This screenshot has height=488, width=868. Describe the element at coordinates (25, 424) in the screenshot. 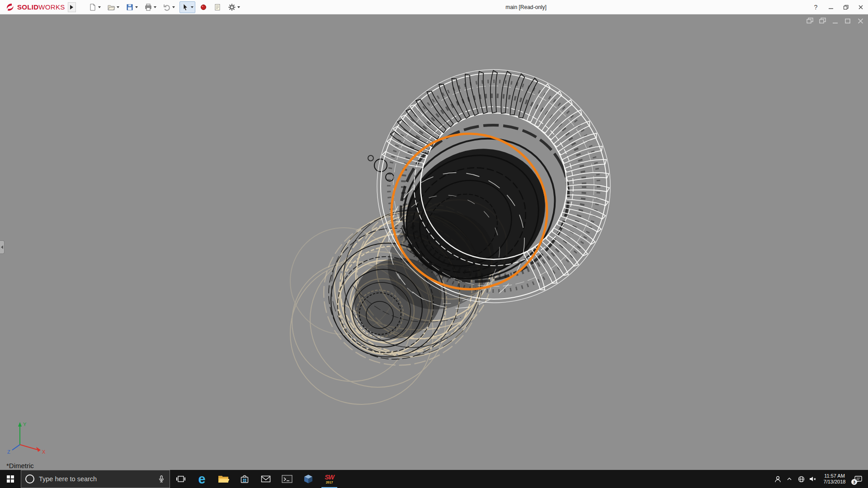

I see `triad-y-label: Y` at that location.